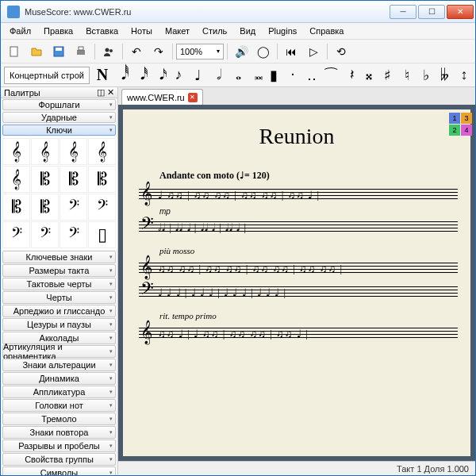  I want to click on community-button, so click(109, 52).